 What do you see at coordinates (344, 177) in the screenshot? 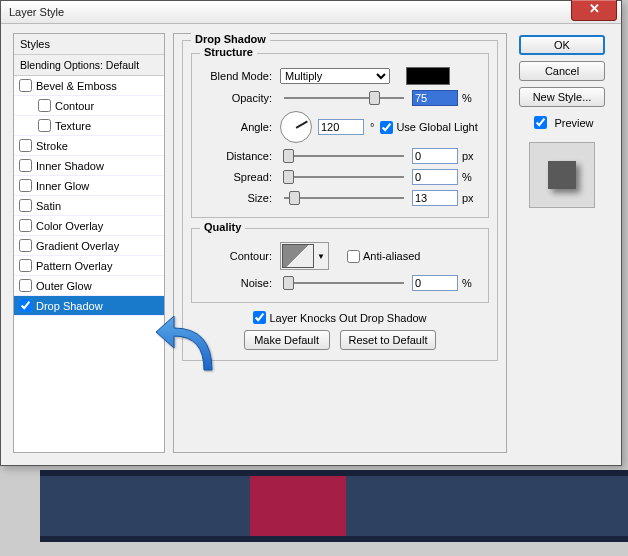
I see `spread-slider` at bounding box center [344, 177].